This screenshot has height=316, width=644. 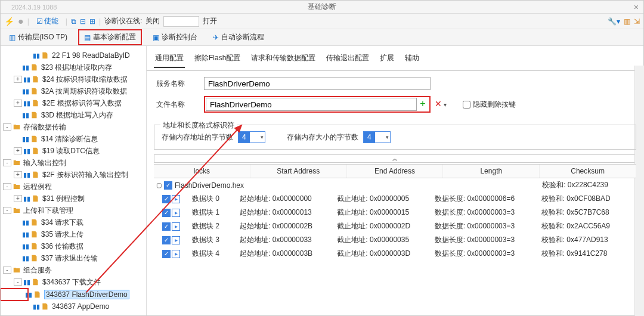 What do you see at coordinates (395, 137) in the screenshot?
I see `addr-len-group: 地址和长度格式标识符 存储内存地址的字节数 4▾ 存储内存大小的字节数 4▾` at bounding box center [395, 137].